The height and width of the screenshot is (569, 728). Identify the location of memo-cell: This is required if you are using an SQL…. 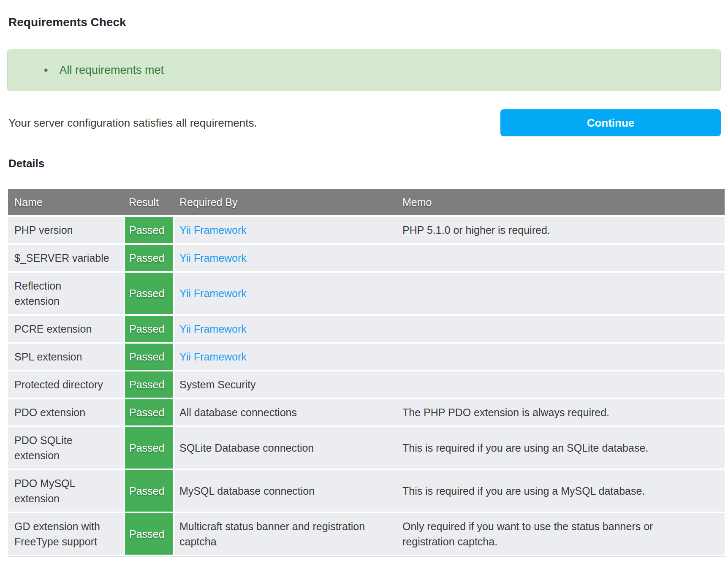
(560, 449).